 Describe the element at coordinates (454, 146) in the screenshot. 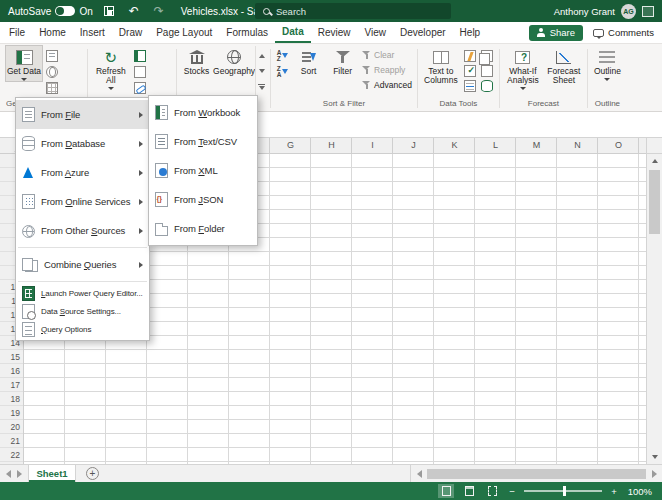

I see `column-header-k: K` at that location.